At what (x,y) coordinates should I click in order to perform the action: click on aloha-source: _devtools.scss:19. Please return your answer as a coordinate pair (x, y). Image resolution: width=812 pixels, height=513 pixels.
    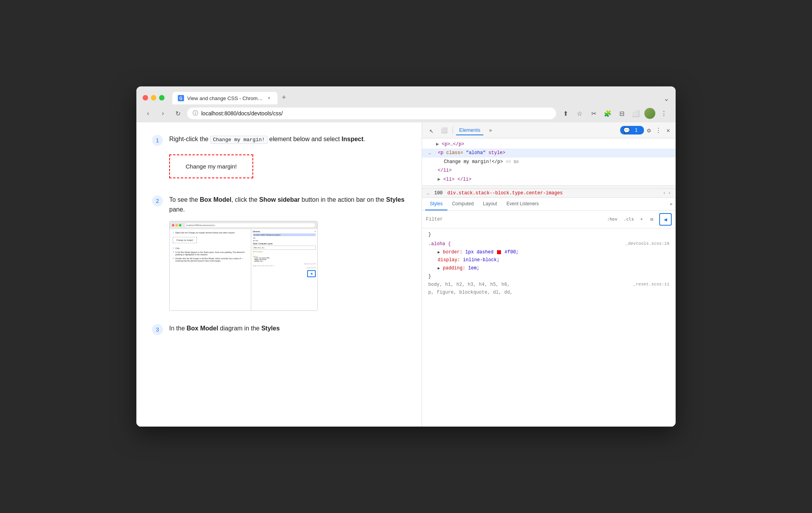
    Looking at the image, I should click on (647, 244).